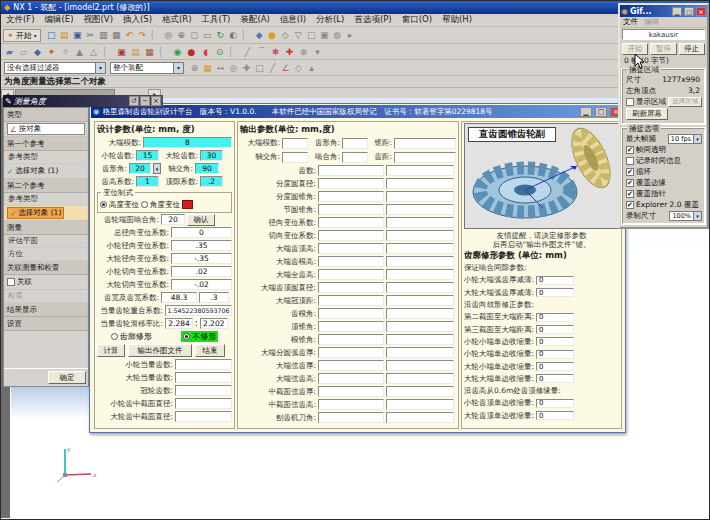 This screenshot has height=520, width=710. I want to click on clearance-coef-input: .2, so click(212, 182).